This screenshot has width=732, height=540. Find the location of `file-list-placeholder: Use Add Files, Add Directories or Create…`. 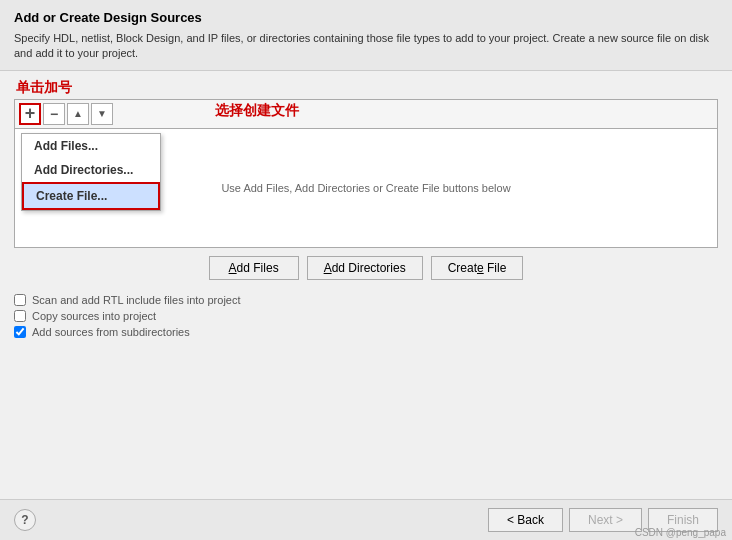

file-list-placeholder: Use Add Files, Add Directories or Create… is located at coordinates (366, 188).